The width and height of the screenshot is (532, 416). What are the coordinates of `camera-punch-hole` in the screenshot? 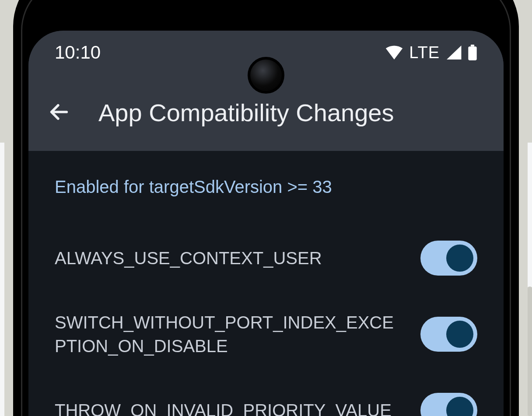 It's located at (266, 75).